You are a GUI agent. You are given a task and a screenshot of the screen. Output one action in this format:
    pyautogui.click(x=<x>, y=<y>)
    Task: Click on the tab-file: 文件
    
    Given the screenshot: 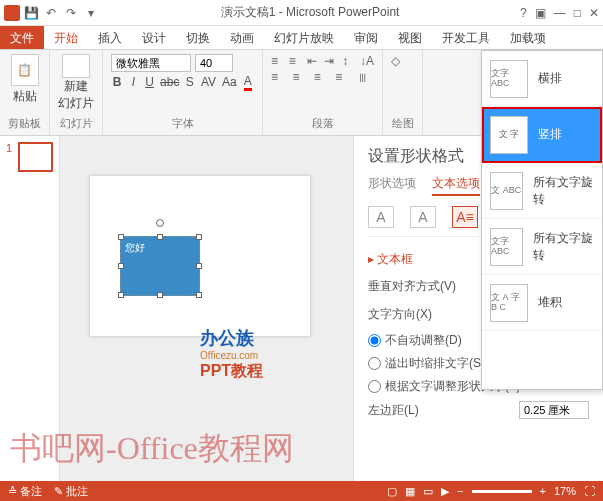 What is the action you would take?
    pyautogui.click(x=22, y=38)
    